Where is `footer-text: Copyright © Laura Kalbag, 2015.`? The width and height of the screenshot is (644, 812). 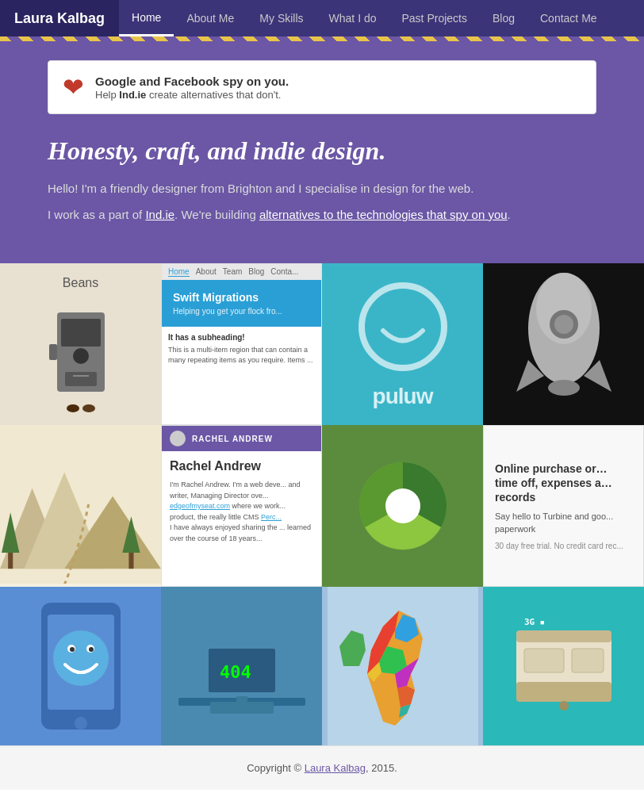
footer-text: Copyright © Laura Kalbag, 2015. is located at coordinates (322, 768).